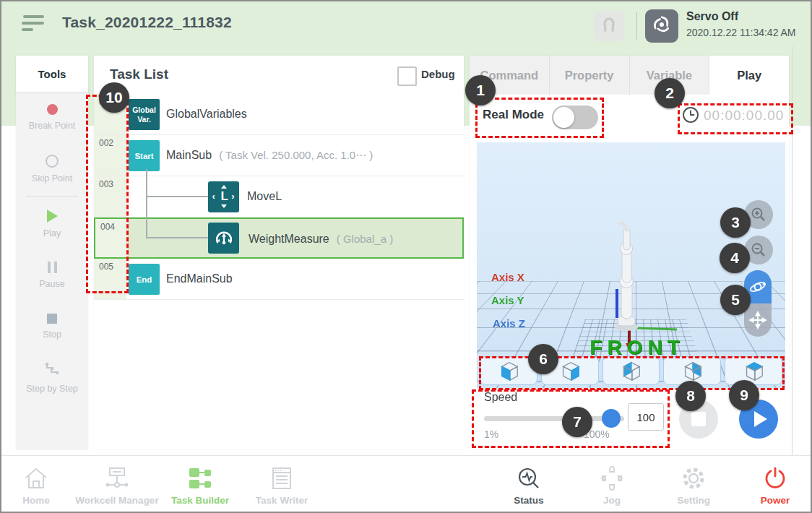 This screenshot has width=812, height=513. Describe the element at coordinates (52, 327) in the screenshot. I see `stop-tool-button: Stop` at that location.